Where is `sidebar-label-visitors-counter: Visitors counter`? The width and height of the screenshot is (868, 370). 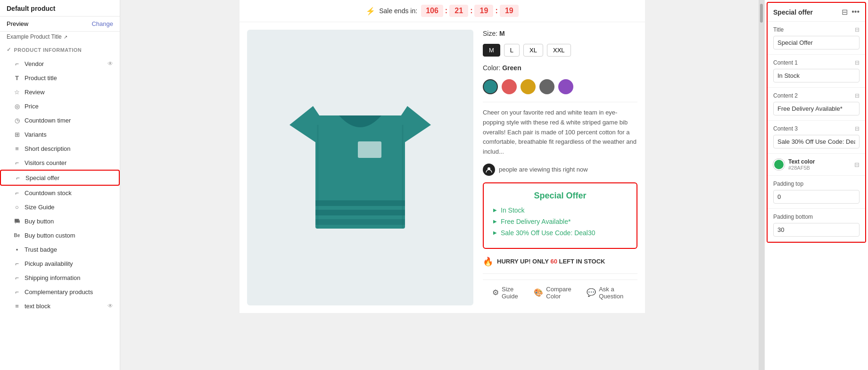 sidebar-label-visitors-counter: Visitors counter is located at coordinates (45, 163).